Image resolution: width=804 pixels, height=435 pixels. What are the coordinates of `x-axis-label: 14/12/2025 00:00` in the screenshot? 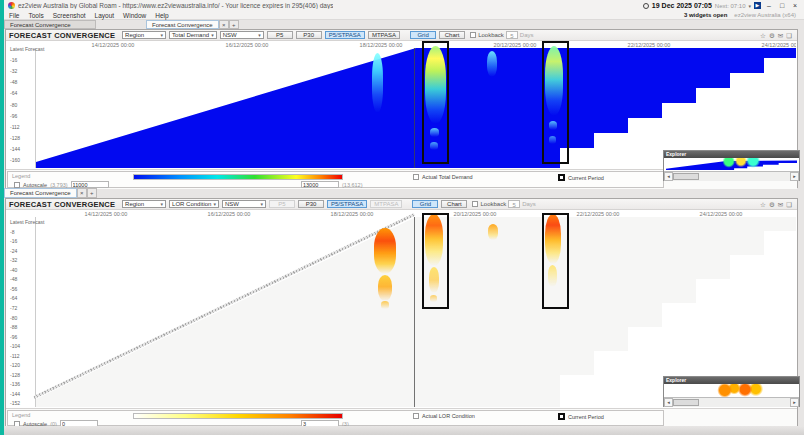 It's located at (106, 214).